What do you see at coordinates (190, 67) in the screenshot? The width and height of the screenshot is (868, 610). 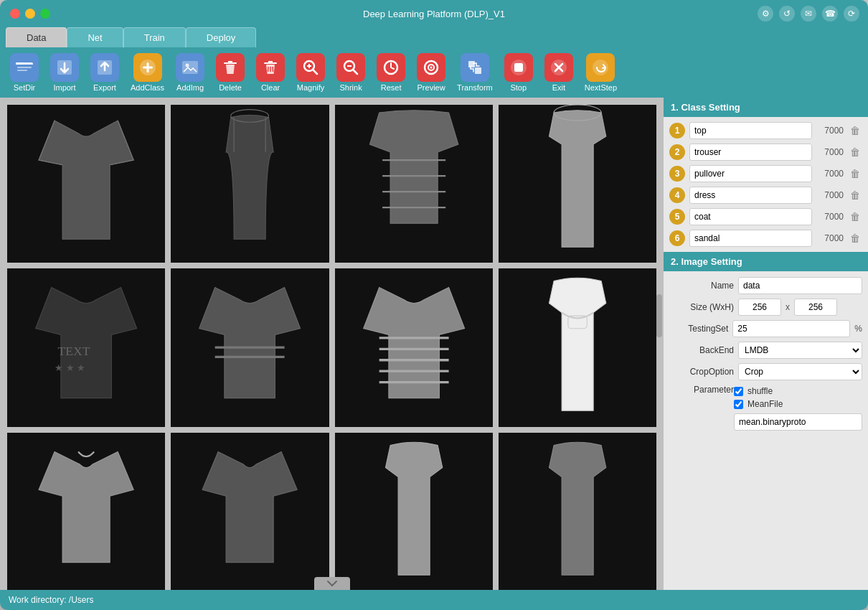 I see `addimg-icon` at bounding box center [190, 67].